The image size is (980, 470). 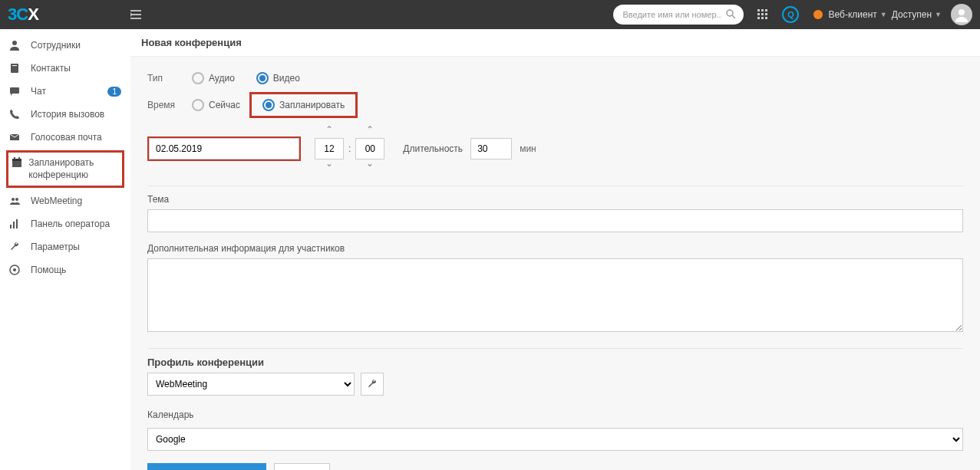 I want to click on status-indicator-icon, so click(x=818, y=15).